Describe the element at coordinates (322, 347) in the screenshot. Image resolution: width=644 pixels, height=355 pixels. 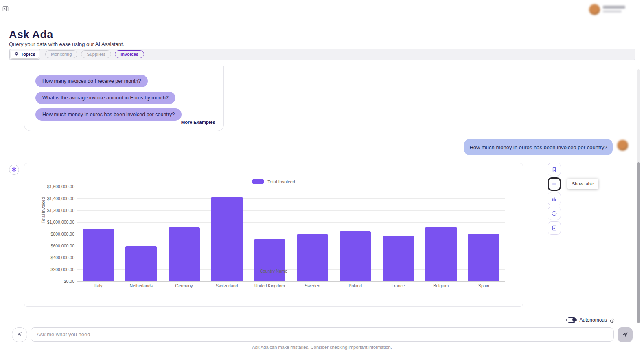
I see `disclaimer-text: Ask Ada can make mistakes. Consider chec…` at that location.